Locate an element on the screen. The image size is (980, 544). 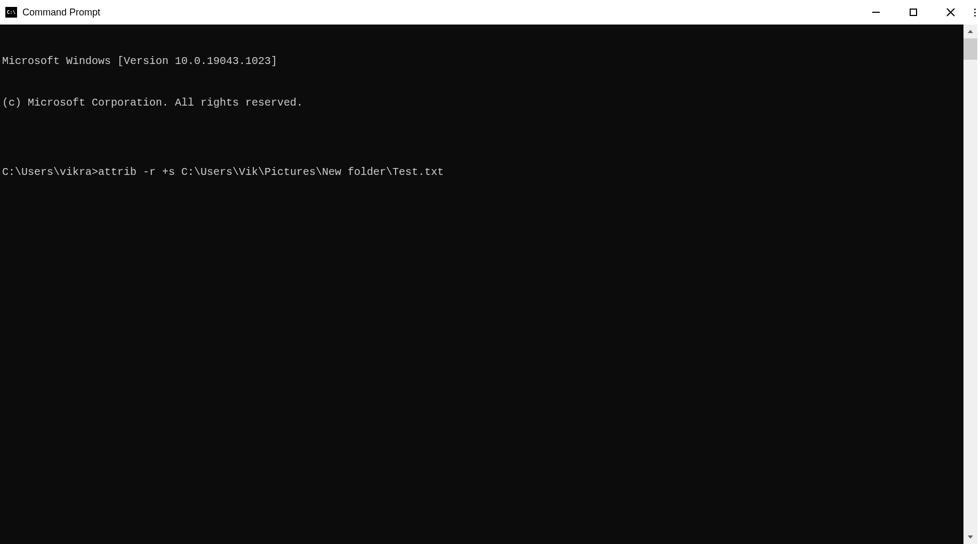
terminal-line: Microsoft Windows [Version 10.0.19043.10… is located at coordinates (482, 61).